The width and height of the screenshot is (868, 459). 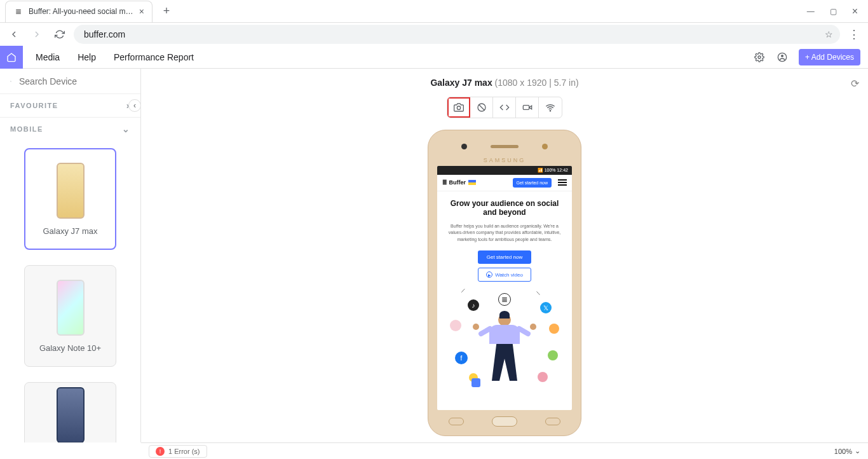 What do you see at coordinates (70, 291) in the screenshot?
I see `device-list: Galaxy J7 max Galaxy Note 10+ Galaxy Not…` at bounding box center [70, 291].